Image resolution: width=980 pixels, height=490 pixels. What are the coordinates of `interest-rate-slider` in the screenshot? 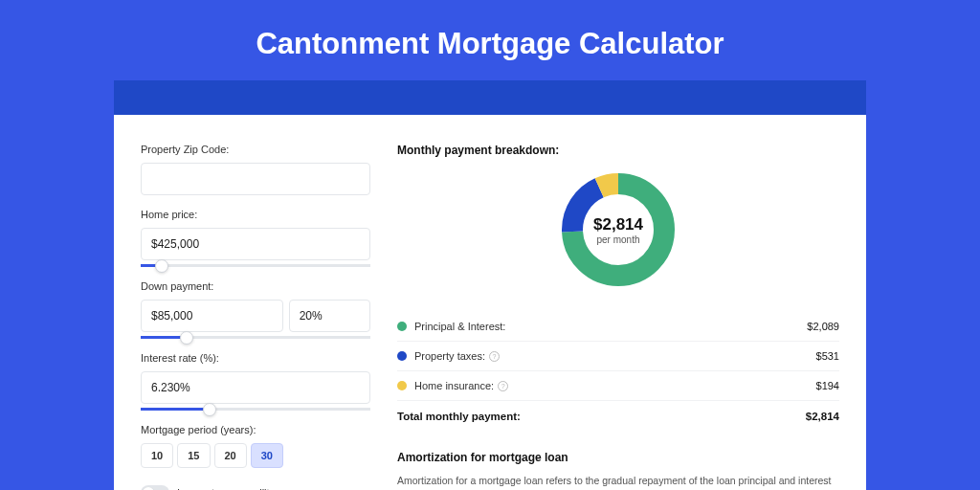 It's located at (256, 410).